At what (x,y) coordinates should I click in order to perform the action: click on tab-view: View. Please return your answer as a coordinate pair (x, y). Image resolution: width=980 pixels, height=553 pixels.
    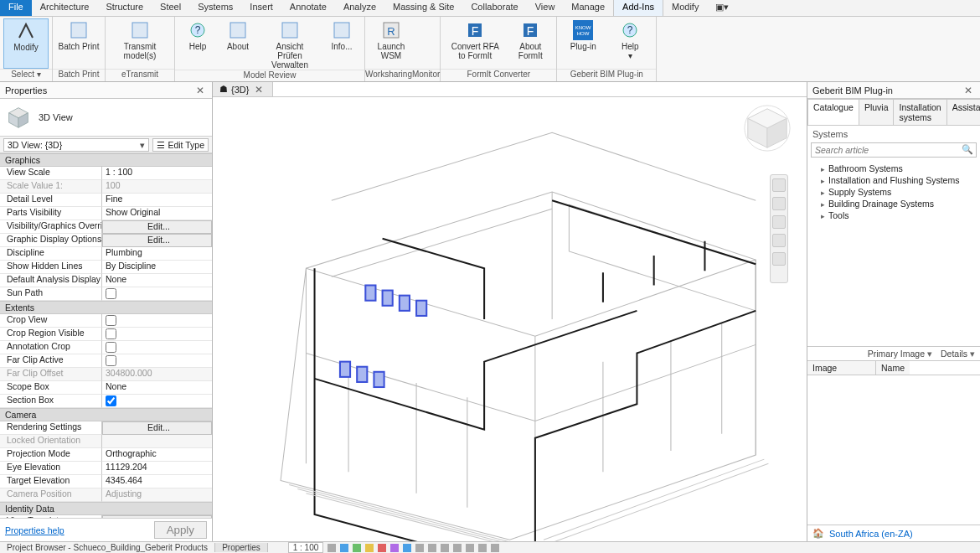
    Looking at the image, I should click on (545, 8).